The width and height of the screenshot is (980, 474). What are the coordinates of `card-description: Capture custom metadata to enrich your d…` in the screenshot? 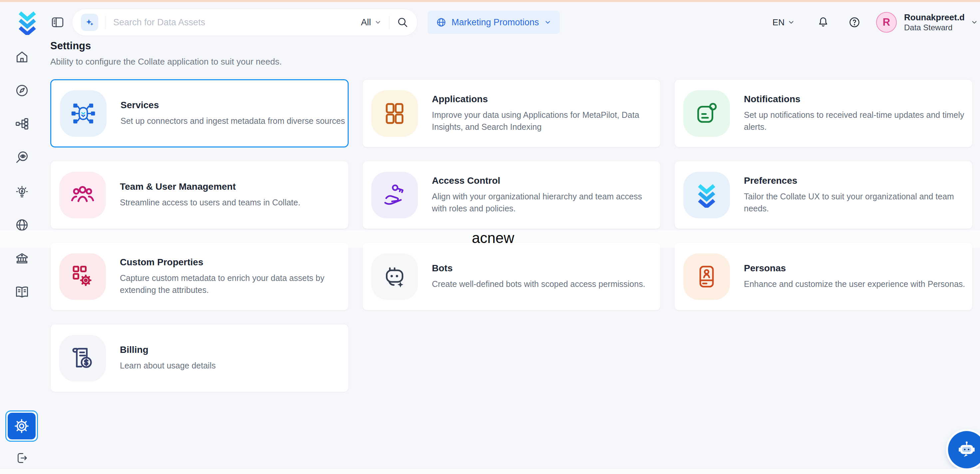 It's located at (233, 284).